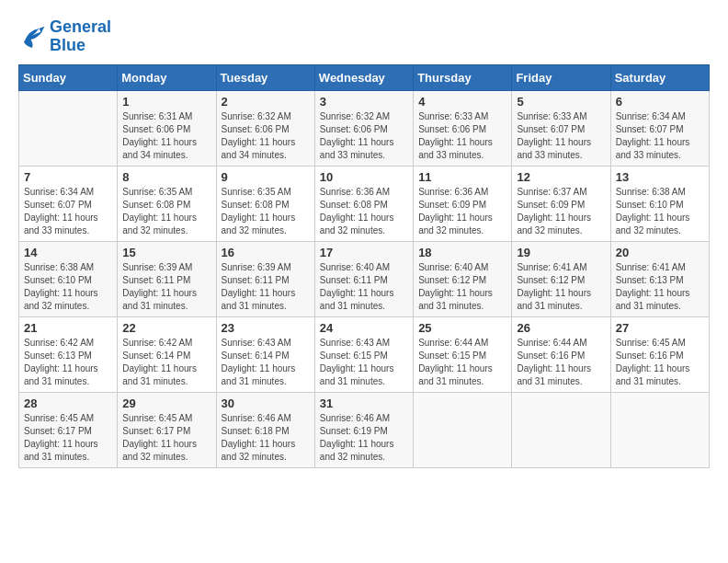 Image resolution: width=728 pixels, height=563 pixels. What do you see at coordinates (660, 101) in the screenshot?
I see `day-number: 6` at bounding box center [660, 101].